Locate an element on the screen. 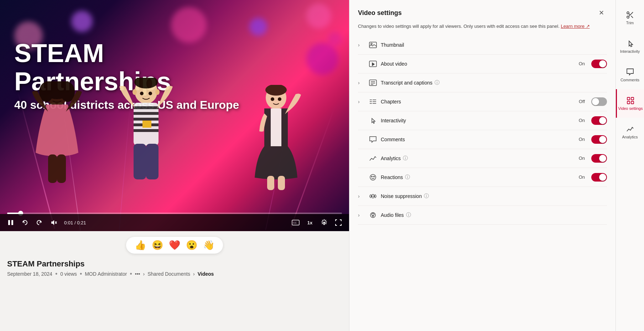  chevron-noise: › is located at coordinates (362, 196).